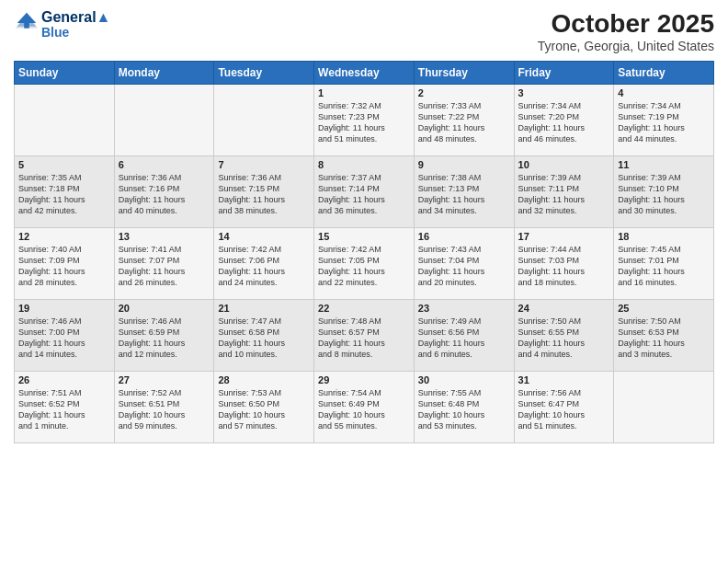 The image size is (728, 563). I want to click on week-row-1: 1Sunrise: 7:32 AM Sunset: 7:23 PM Daylig…, so click(364, 121).